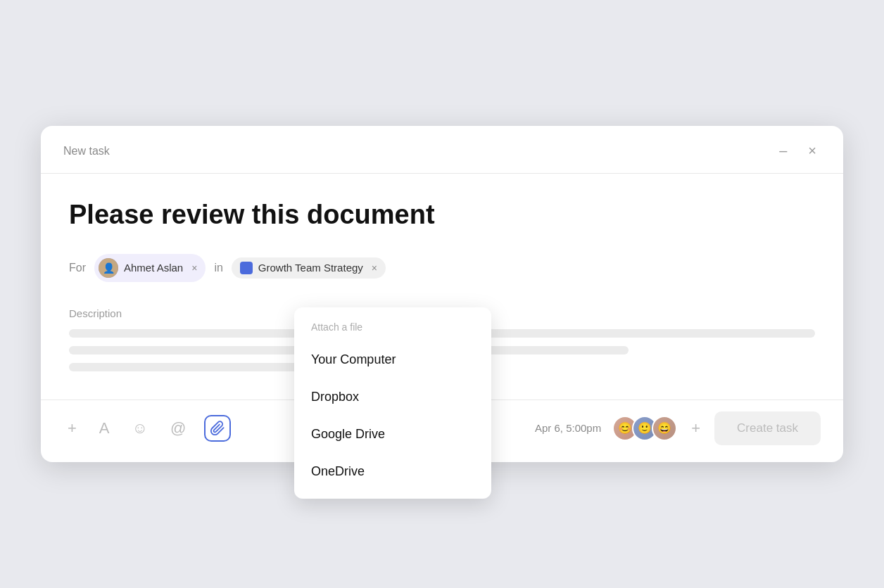 The height and width of the screenshot is (588, 884). Describe the element at coordinates (393, 330) in the screenshot. I see `attach-dropdown-header: Attach a file` at that location.